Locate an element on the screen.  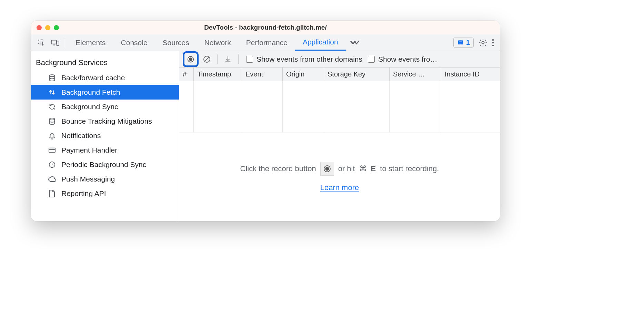
sidebar-item-reporting-api: Reporting API is located at coordinates (105, 194).